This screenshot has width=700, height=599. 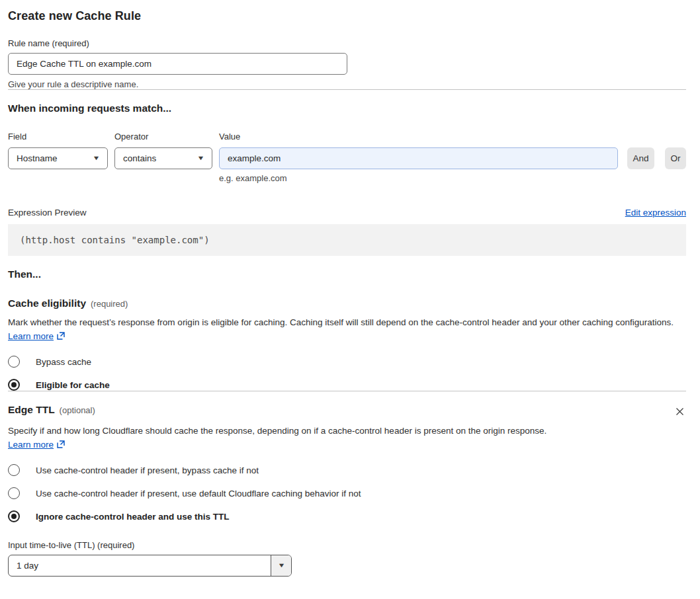 What do you see at coordinates (640, 159) in the screenshot?
I see `and-button: And` at bounding box center [640, 159].